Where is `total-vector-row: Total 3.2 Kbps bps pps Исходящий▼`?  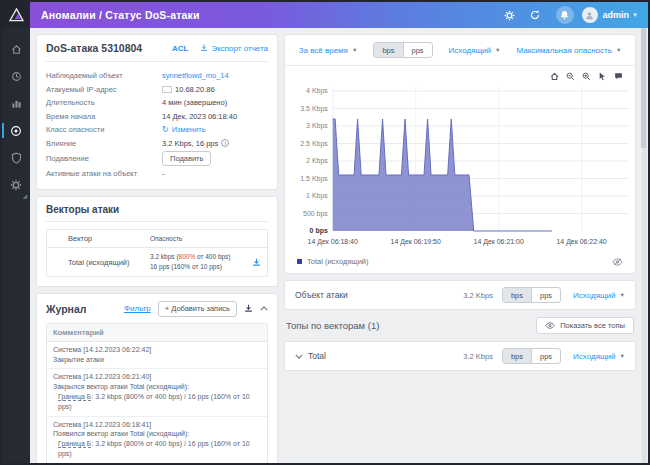
total-vector-row: Total 3.2 Kbps bps pps Исходящий▼ is located at coordinates (460, 356).